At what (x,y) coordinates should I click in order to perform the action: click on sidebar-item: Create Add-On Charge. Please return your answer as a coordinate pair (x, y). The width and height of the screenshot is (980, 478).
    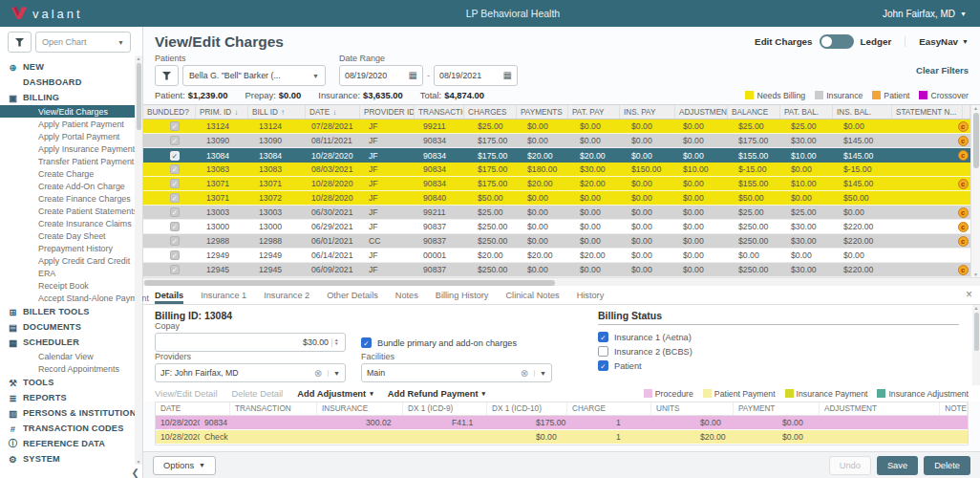
    Looking at the image, I should click on (71, 185).